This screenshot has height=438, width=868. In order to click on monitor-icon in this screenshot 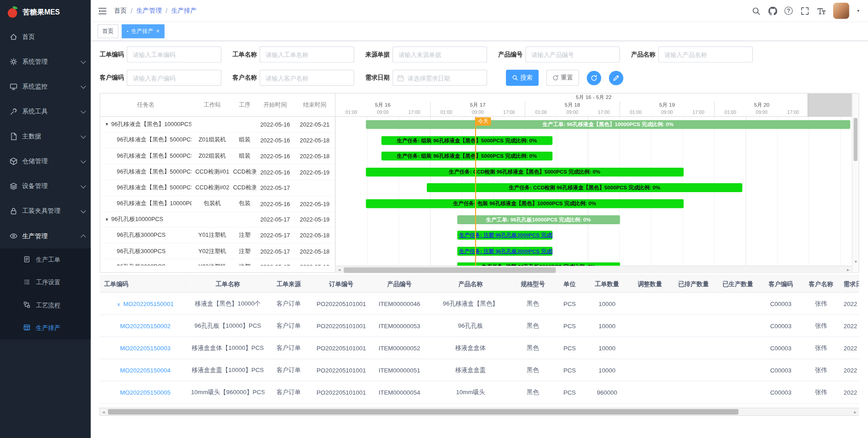, I will do `click(14, 86)`.